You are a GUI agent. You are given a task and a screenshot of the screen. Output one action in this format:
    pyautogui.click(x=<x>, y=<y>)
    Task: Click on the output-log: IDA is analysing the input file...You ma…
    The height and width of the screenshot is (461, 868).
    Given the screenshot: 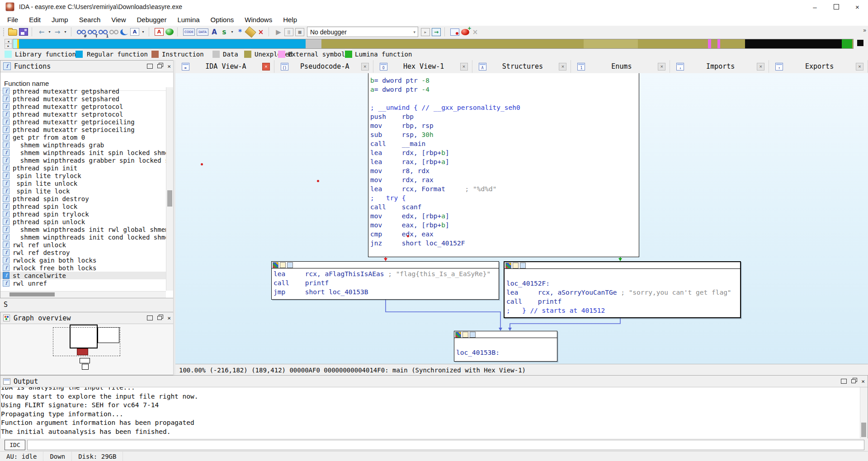 What is the action you would take?
    pyautogui.click(x=430, y=413)
    